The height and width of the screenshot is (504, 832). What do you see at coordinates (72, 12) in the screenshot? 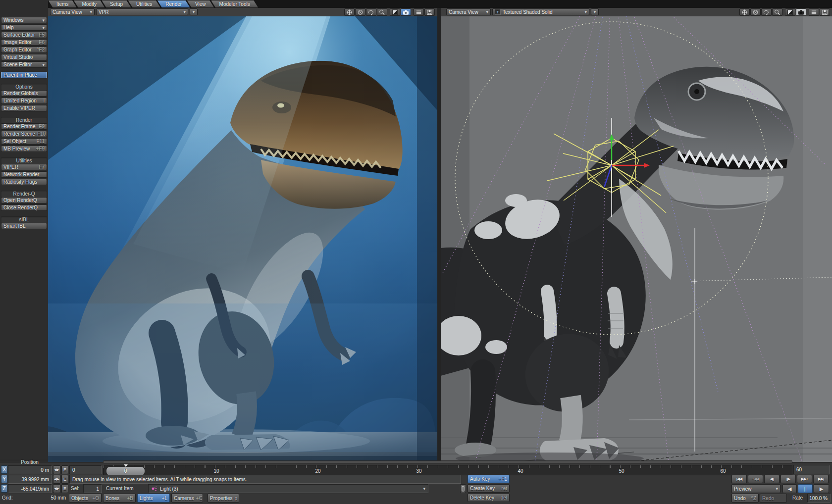
I see `left-view-type-dropdown: Camera View ▾` at bounding box center [72, 12].